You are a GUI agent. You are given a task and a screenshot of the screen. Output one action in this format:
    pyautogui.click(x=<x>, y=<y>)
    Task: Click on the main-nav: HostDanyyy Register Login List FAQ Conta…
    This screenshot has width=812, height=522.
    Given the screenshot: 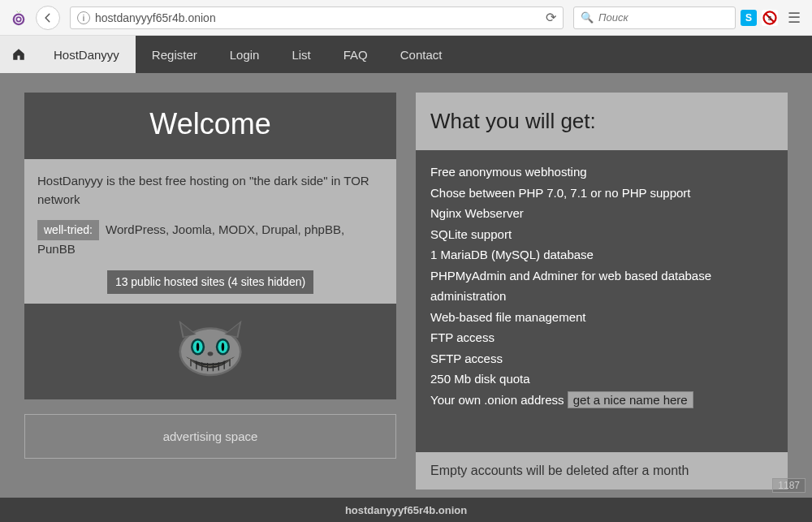 What is the action you would take?
    pyautogui.click(x=406, y=54)
    